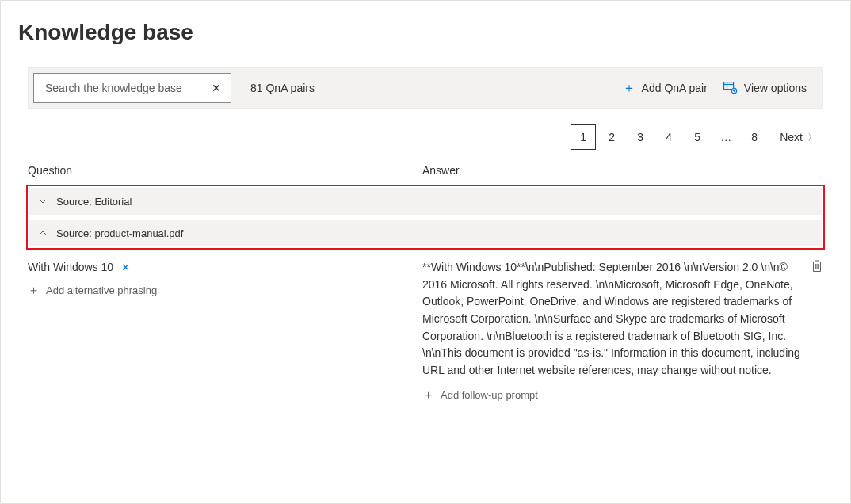 This screenshot has width=851, height=504. Describe the element at coordinates (426, 174) in the screenshot. I see `columns-header: Question Answer` at that location.